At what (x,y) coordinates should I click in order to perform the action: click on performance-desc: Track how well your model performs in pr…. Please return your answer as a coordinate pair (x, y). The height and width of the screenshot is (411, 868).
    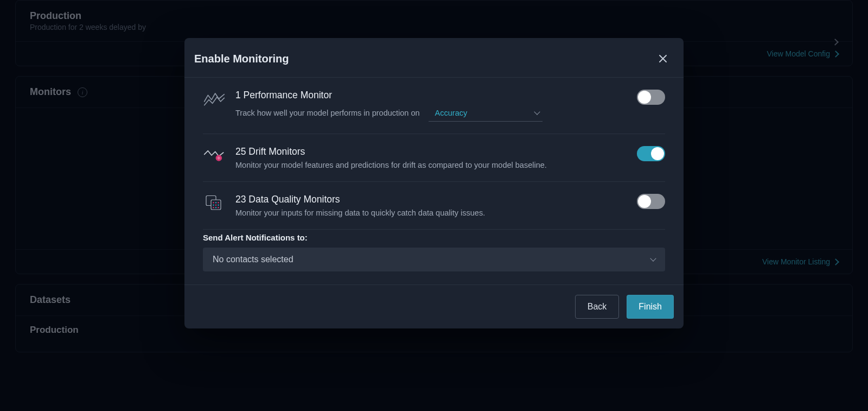
    Looking at the image, I should click on (328, 113).